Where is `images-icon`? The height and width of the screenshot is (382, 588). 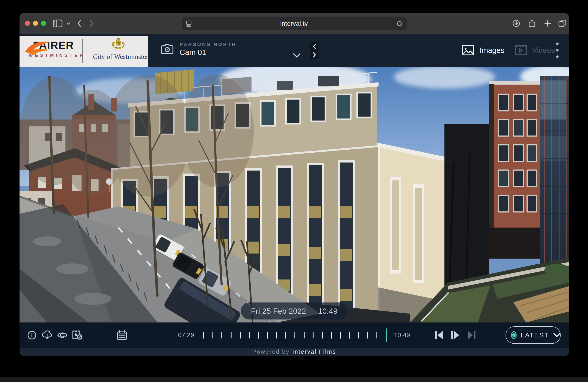
images-icon is located at coordinates (468, 50).